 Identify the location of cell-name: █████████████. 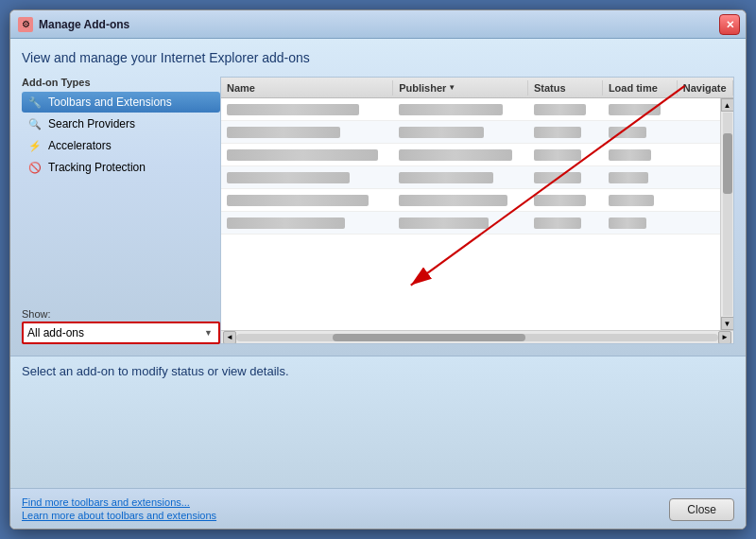
(307, 178).